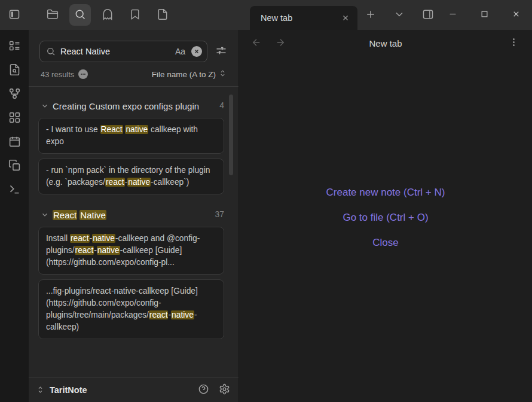  What do you see at coordinates (14, 95) in the screenshot?
I see `git-fork-icon` at bounding box center [14, 95].